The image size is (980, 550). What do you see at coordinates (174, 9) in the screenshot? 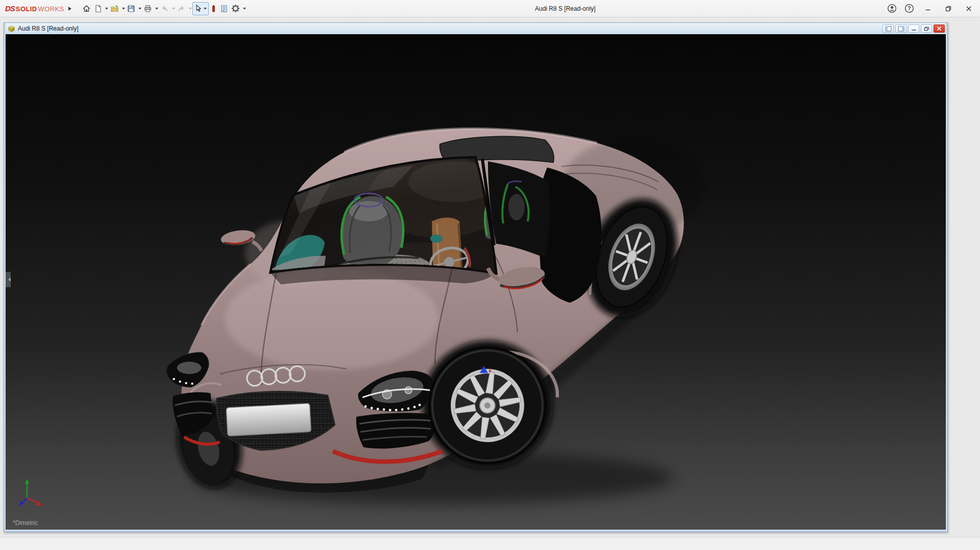
I see `undo-dropdown-chevron` at bounding box center [174, 9].